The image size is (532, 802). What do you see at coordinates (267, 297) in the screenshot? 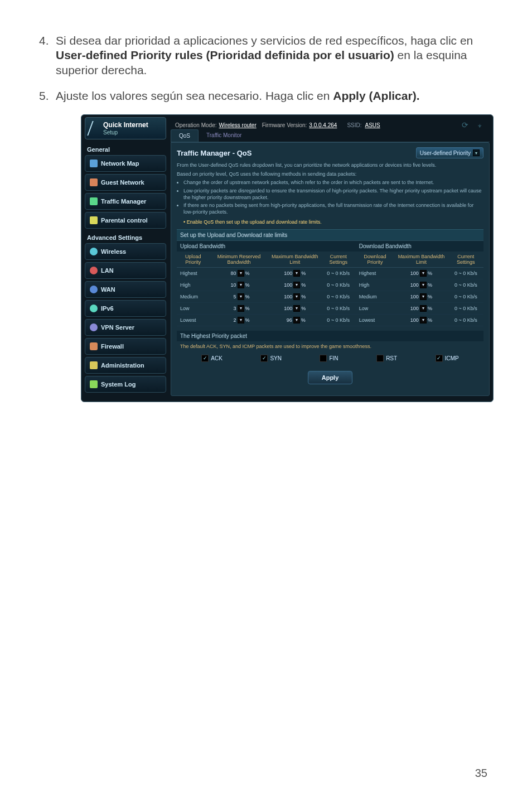
I see `table-row: Medium 5▾% 100▾% 0 ~ 0 Kb/s` at bounding box center [267, 297].